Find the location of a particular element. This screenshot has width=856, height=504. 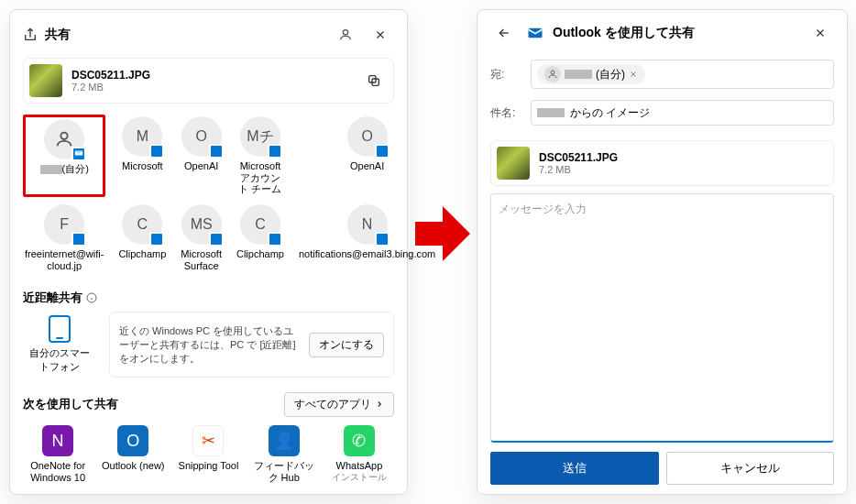

outlook-icon is located at coordinates (535, 33).